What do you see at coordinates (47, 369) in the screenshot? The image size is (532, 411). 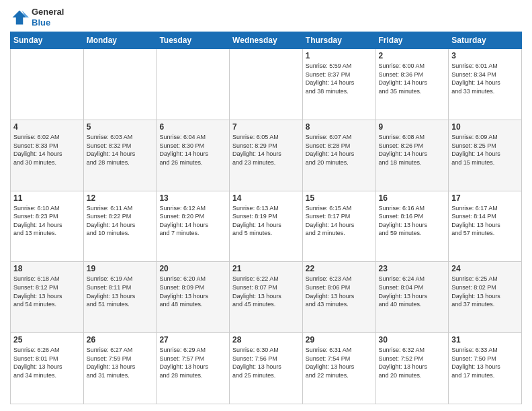 I see `day-cell: 25Sunrise: 6:26 AM Sunset: 8:01 PM Dayli…` at bounding box center [47, 369].